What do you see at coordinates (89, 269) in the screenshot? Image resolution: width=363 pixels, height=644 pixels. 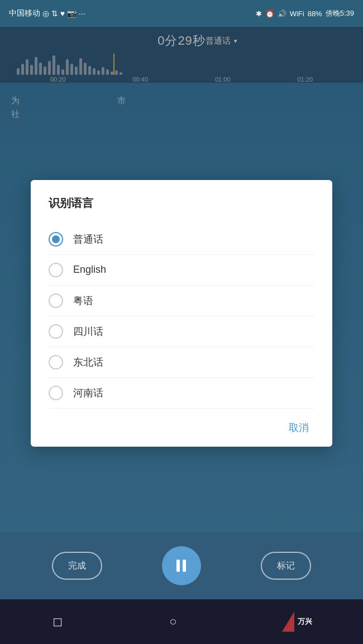 I see `radio-label-english: English` at bounding box center [89, 269].